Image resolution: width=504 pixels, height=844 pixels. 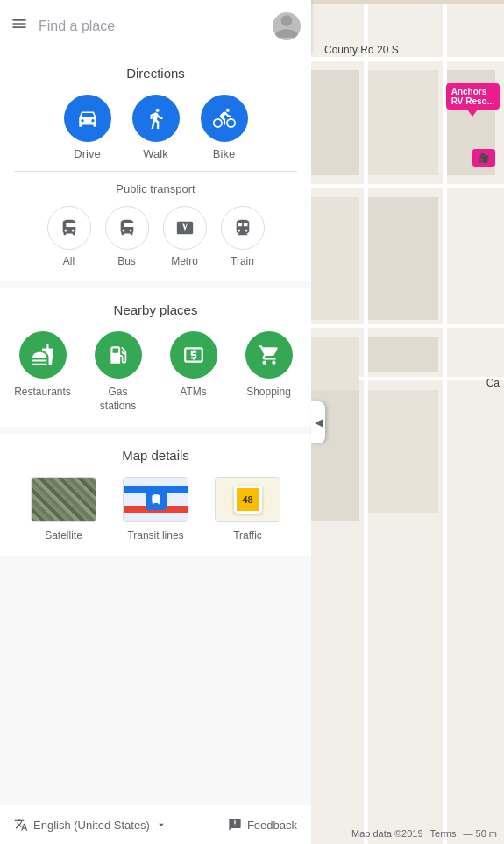 What do you see at coordinates (156, 128) in the screenshot?
I see `walk-button: Walk` at bounding box center [156, 128].